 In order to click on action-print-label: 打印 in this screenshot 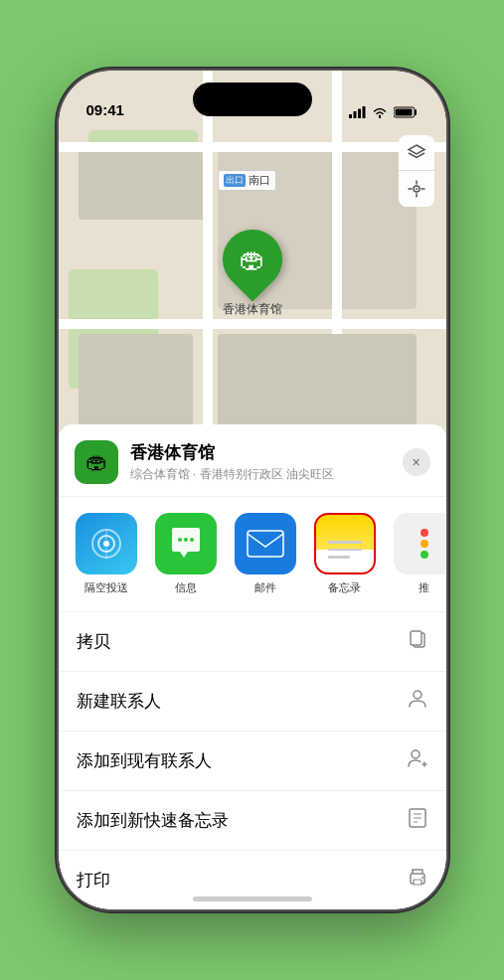, I will do `click(93, 881)`.